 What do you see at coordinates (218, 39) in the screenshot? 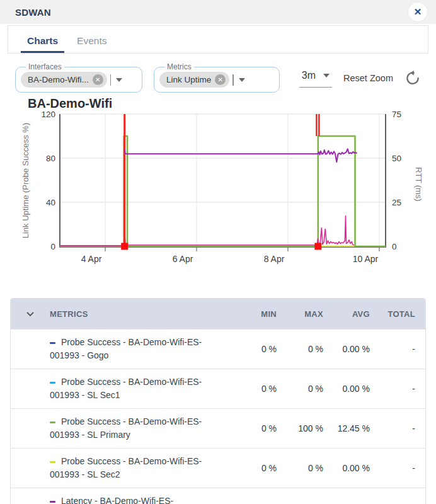
I see `tabs-row: Charts Events` at bounding box center [218, 39].